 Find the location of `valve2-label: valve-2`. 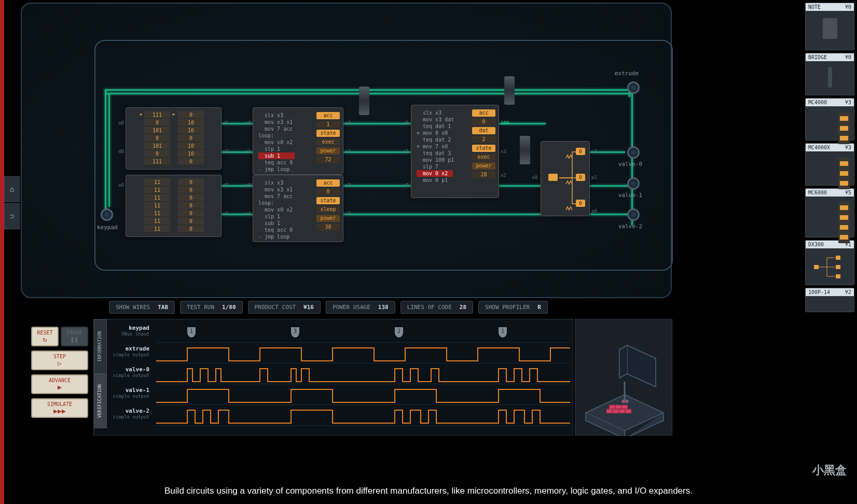

valve2-label: valve-2 is located at coordinates (630, 226).